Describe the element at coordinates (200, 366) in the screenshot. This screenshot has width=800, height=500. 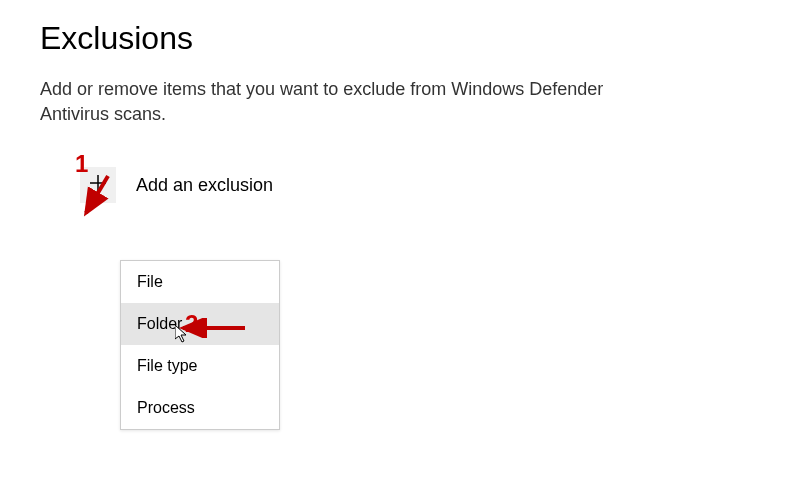
I see `menu-item-file-type: File type` at that location.